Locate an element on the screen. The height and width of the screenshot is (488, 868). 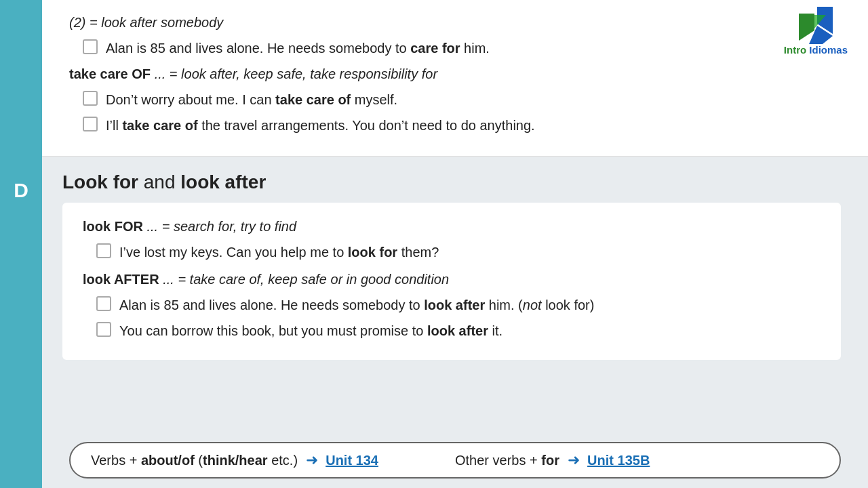
care-for-text-end: him. is located at coordinates (475, 48).